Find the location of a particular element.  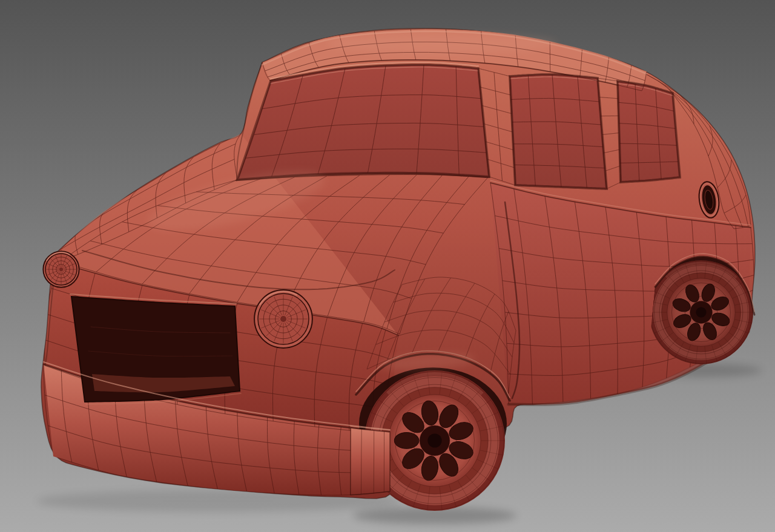

grille is located at coordinates (156, 349).